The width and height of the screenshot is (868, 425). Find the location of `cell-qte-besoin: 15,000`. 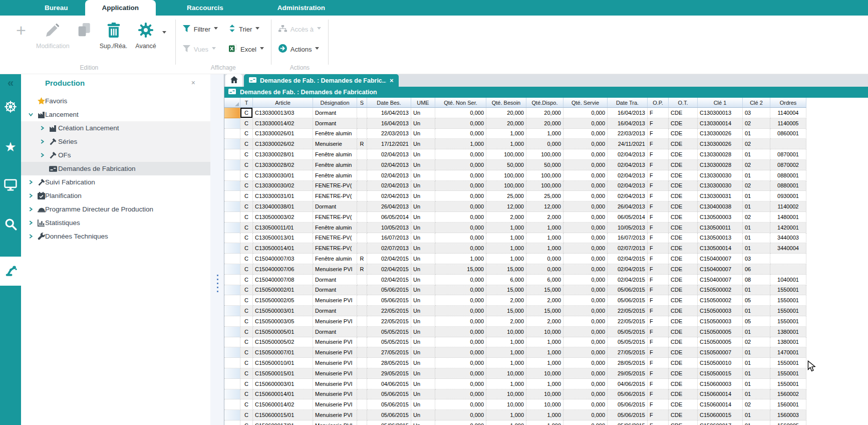

cell-qte-besoin: 15,000 is located at coordinates (506, 270).